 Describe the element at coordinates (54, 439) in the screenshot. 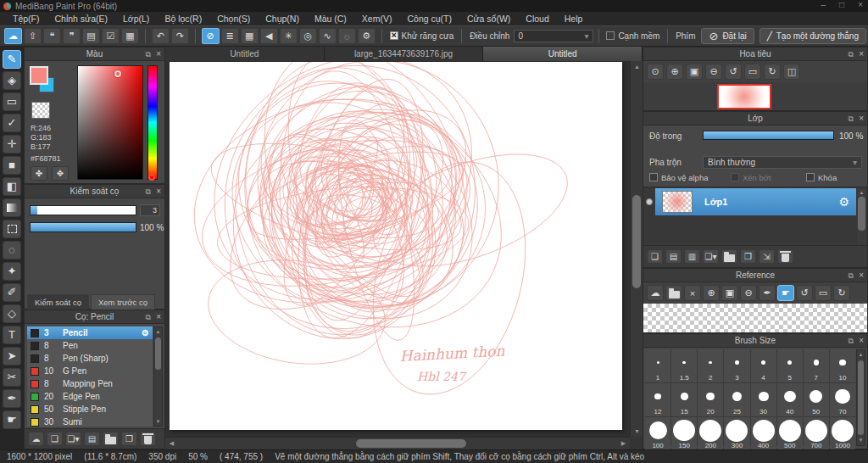

I see `add-brush-icon: ❏` at that location.